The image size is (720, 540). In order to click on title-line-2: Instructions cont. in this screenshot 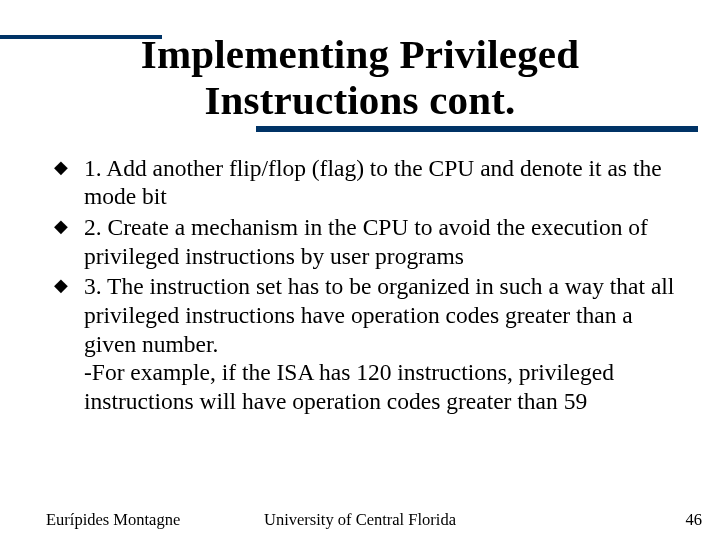, I will do `click(360, 100)`.